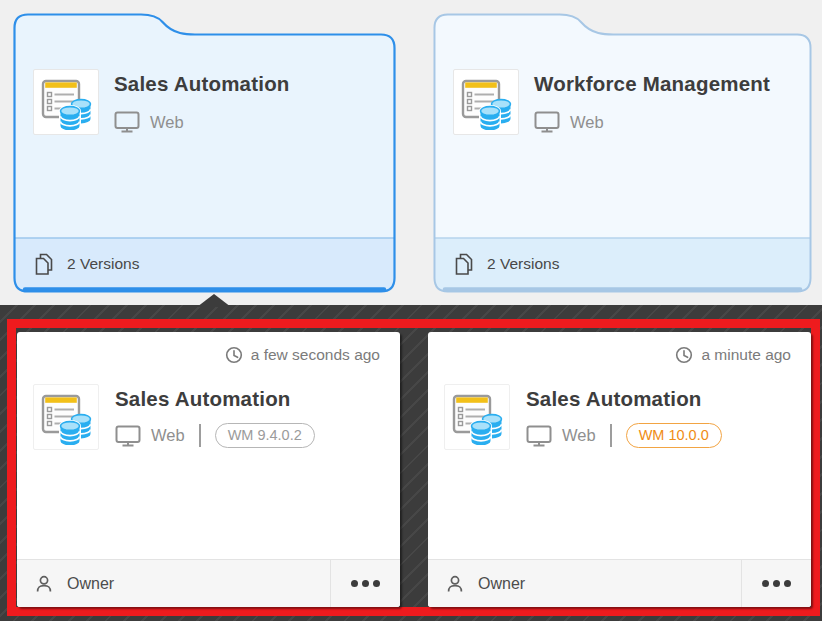  What do you see at coordinates (302, 355) in the screenshot?
I see `timestamp: a few seconds ago` at bounding box center [302, 355].